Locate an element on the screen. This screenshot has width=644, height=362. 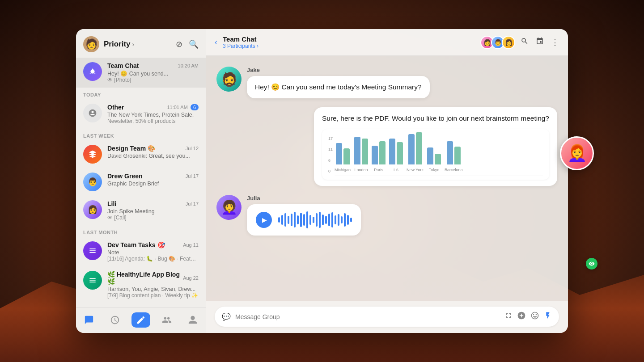
nav-profile-button is located at coordinates (193, 320).